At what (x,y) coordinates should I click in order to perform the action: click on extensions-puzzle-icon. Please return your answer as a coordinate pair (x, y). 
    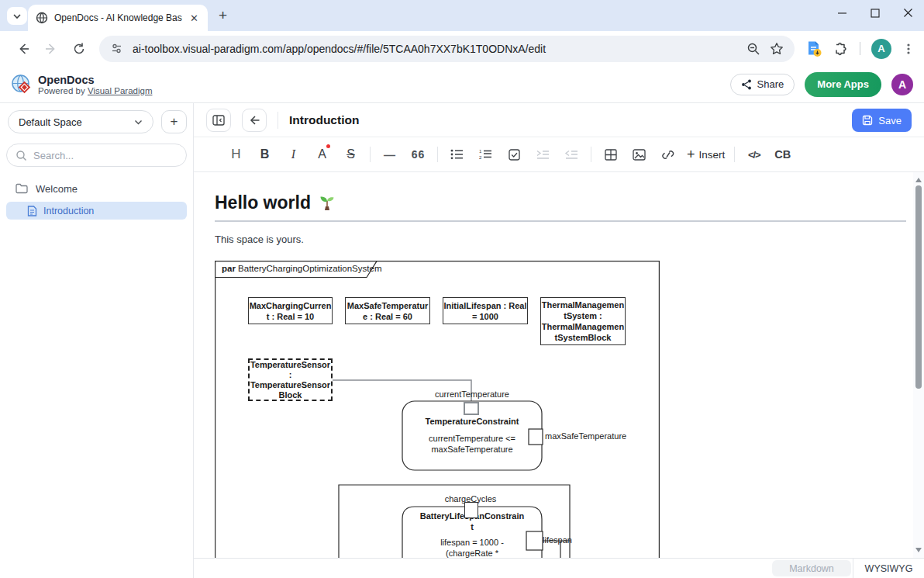
    Looking at the image, I should click on (841, 49).